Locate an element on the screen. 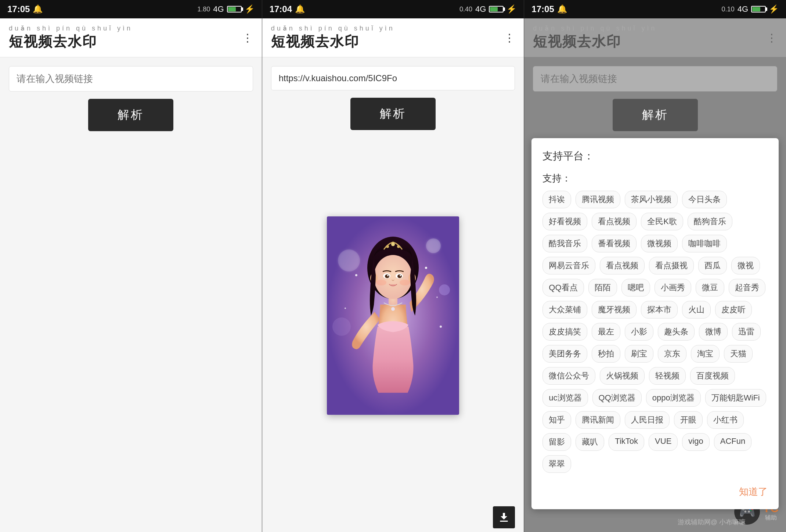  status-bar: 17:05 🔔 1.80 4G ⚡ 17:04 🔔 0.40 4G ⚡ 17:0… is located at coordinates (393, 9).